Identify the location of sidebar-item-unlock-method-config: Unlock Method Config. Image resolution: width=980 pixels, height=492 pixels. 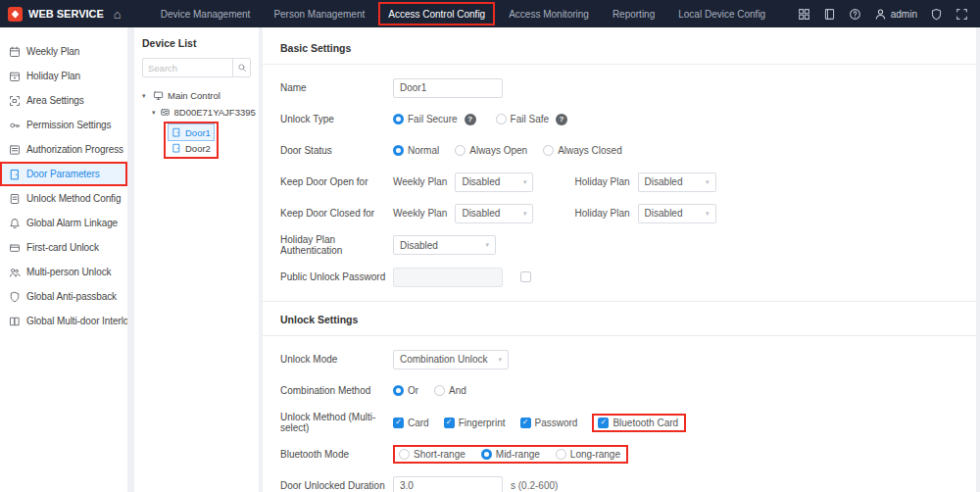
(64, 198).